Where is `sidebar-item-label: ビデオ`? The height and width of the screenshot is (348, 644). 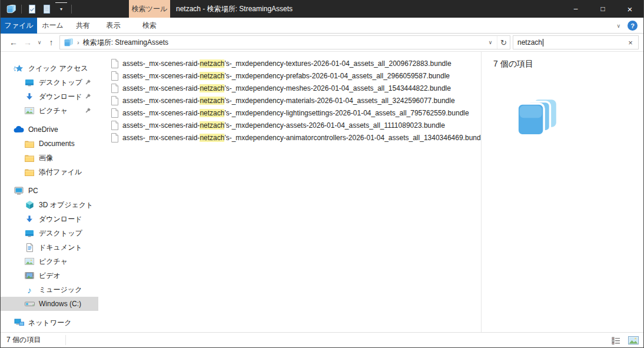
sidebar-item-label: ビデオ is located at coordinates (49, 276).